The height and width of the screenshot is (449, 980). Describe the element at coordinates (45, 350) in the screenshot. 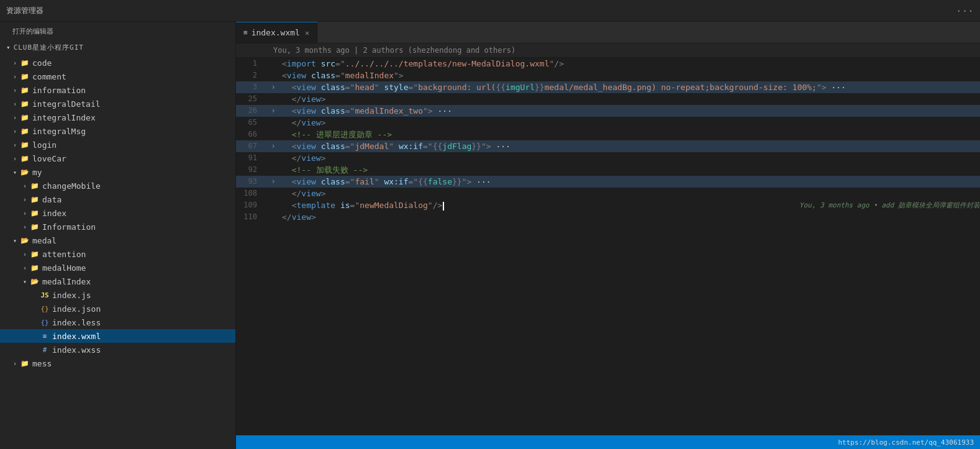

I see `wxss-file-icon: #` at that location.